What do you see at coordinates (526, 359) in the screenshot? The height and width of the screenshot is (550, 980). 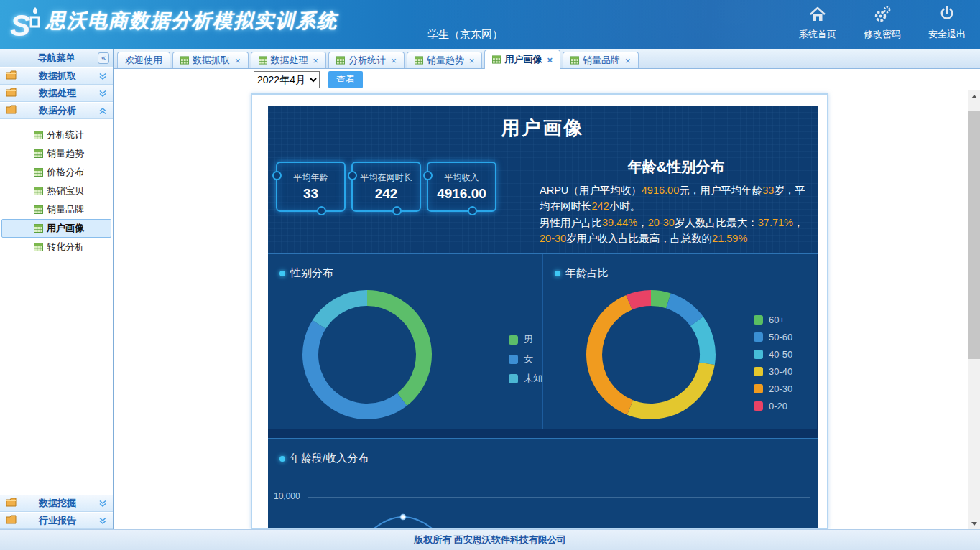 I see `legend-item: 女` at bounding box center [526, 359].